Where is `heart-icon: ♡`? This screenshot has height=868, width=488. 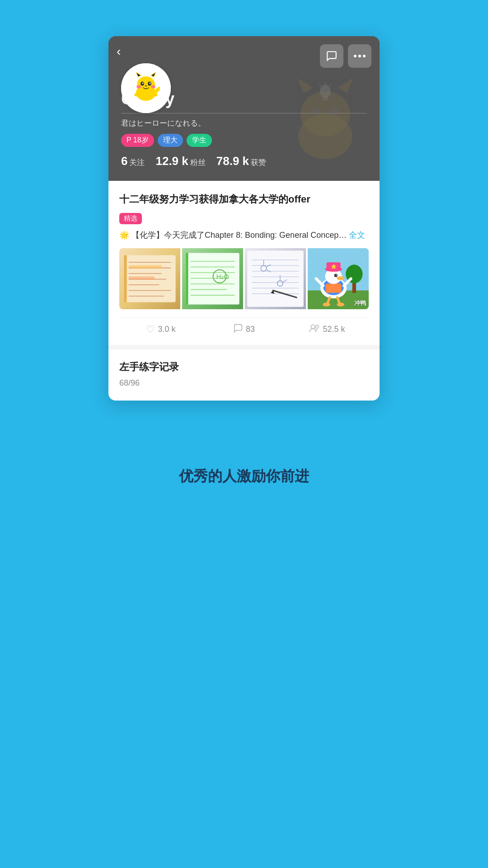 heart-icon: ♡ is located at coordinates (150, 330).